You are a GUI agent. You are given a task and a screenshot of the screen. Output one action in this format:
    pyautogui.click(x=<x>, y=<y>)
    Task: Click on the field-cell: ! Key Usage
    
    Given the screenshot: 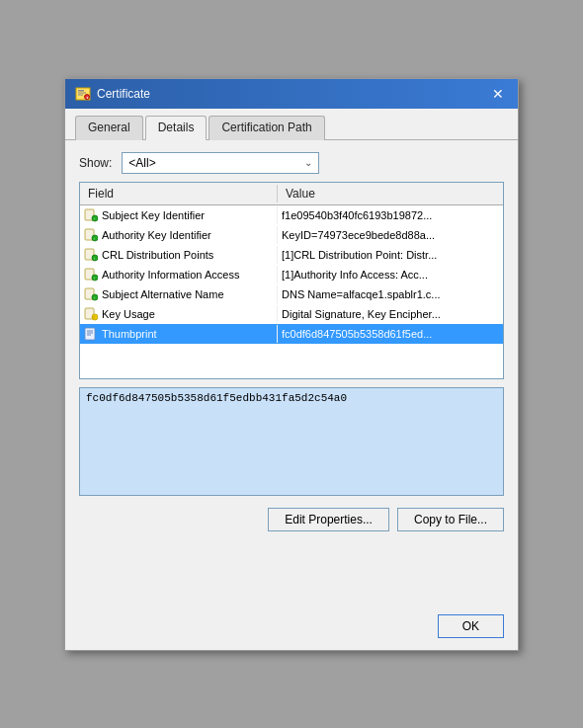 What is the action you would take?
    pyautogui.click(x=179, y=314)
    